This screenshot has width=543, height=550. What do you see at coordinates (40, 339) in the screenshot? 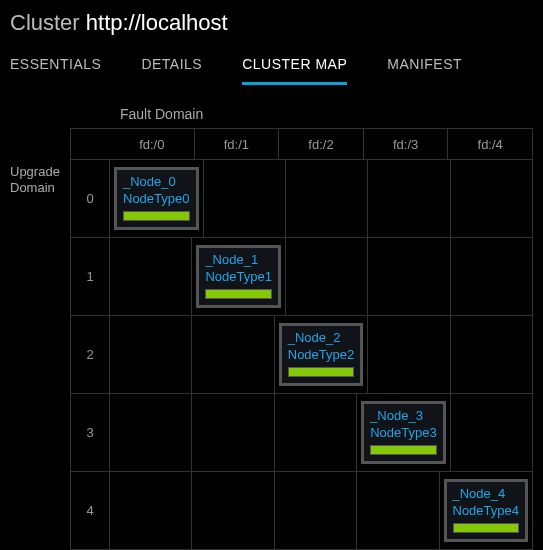
I see `upgrade-domain-label: Upgrade Domain` at bounding box center [40, 339].